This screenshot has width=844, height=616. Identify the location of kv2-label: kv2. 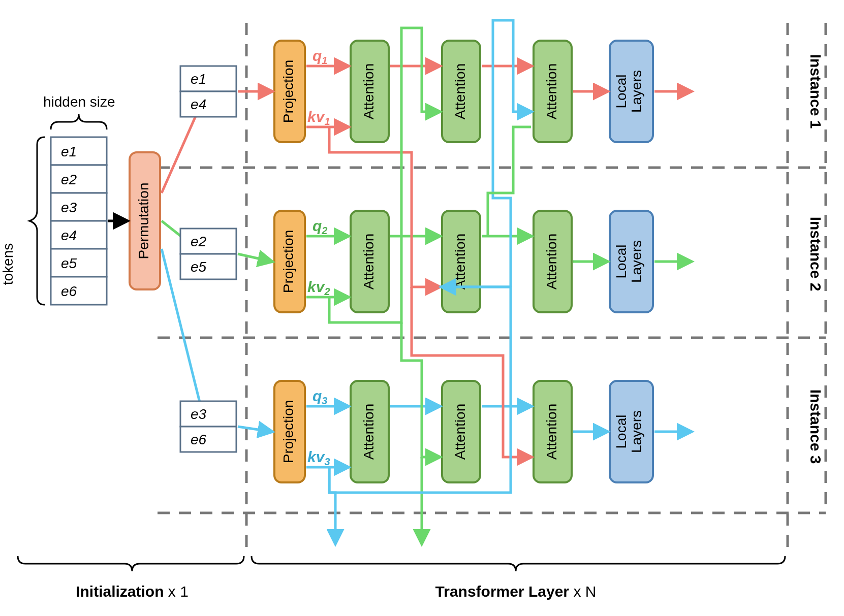
(319, 287).